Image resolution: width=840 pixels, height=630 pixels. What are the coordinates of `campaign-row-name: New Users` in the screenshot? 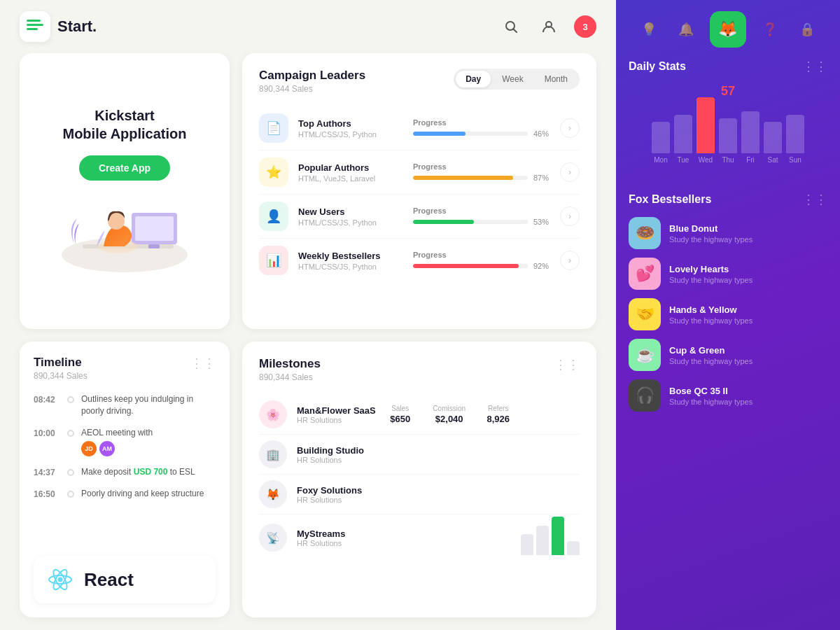 It's located at (356, 211).